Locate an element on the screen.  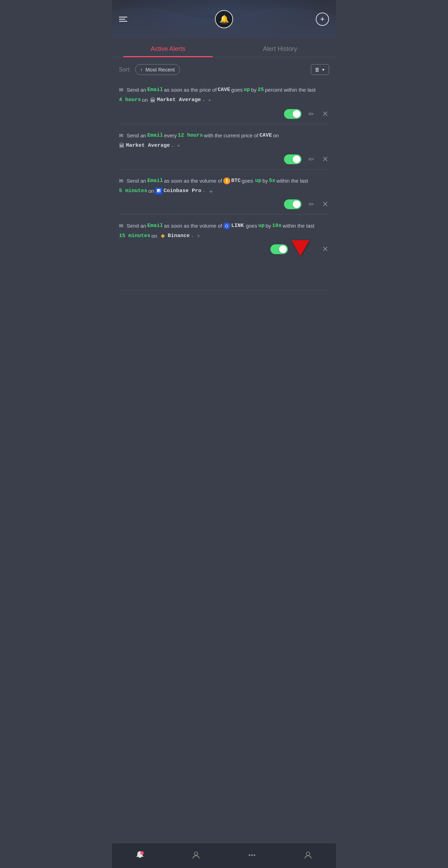
bell-icon: 🔔 is located at coordinates (224, 19).